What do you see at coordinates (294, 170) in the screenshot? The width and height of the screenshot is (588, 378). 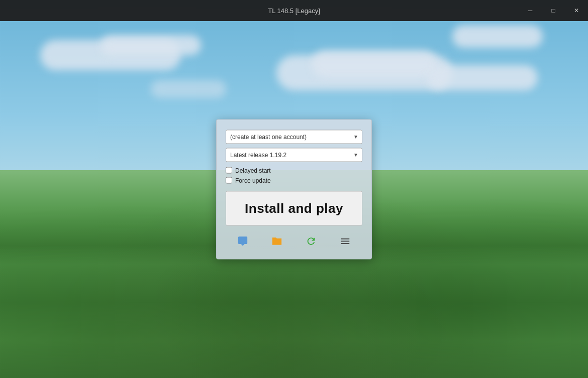 I see `delayed-start-row: Delayed start` at bounding box center [294, 170].